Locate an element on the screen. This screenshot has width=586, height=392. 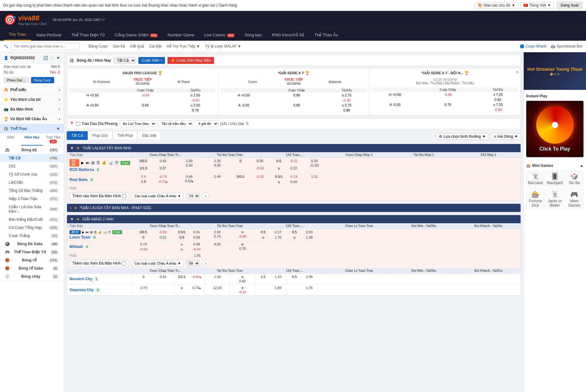
instant-play-banner: Click To Play is located at coordinates (555, 129).